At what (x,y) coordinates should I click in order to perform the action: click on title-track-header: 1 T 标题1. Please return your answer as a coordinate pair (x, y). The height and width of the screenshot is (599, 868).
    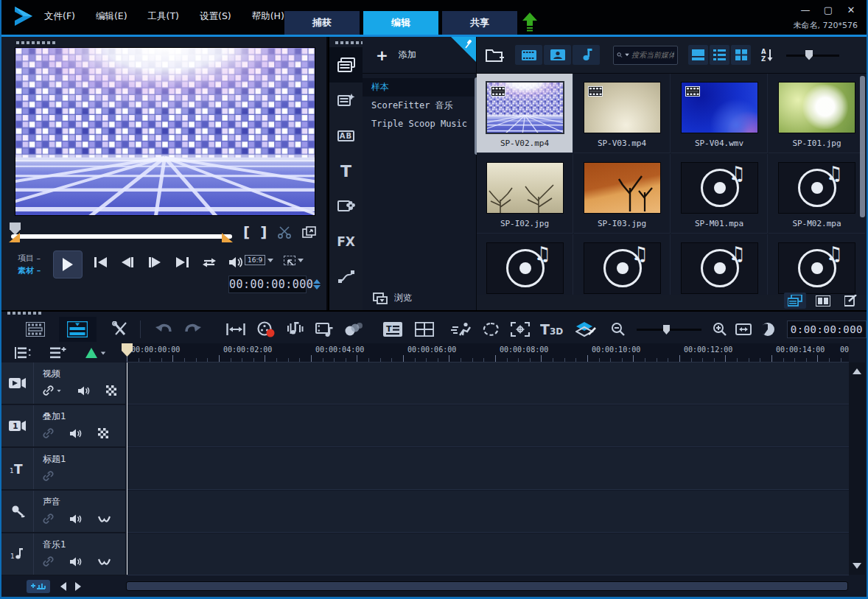
    Looking at the image, I should click on (63, 469).